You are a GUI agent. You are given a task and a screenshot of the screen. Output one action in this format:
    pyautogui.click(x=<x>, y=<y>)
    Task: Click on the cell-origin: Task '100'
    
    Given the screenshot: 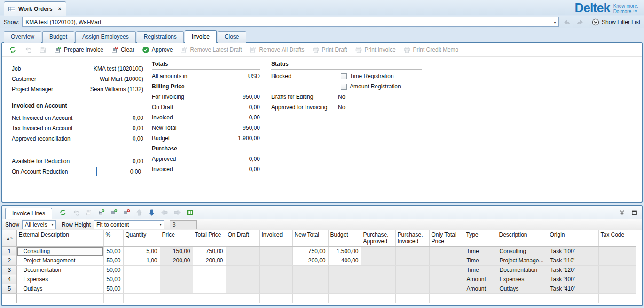 What is the action you would take?
    pyautogui.click(x=573, y=251)
    